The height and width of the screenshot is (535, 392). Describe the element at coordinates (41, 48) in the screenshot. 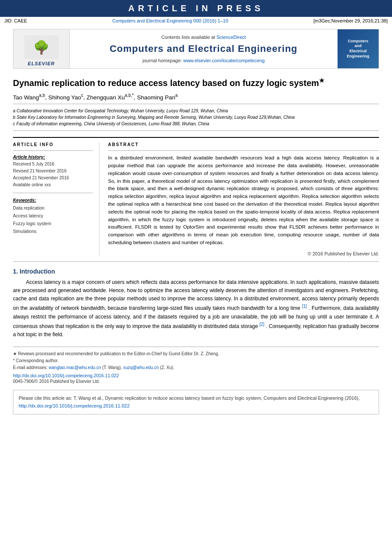

I see `tree-graphic: 🌳` at that location.